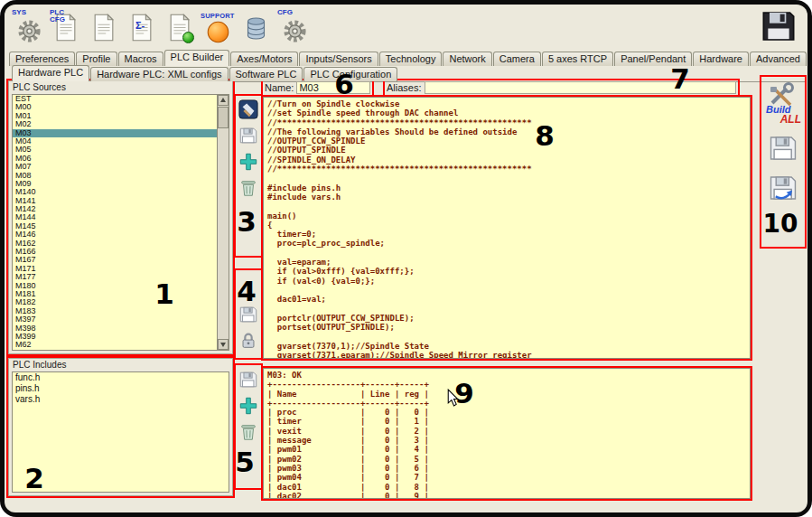 This screenshot has height=517, width=812. Describe the element at coordinates (205, 74) in the screenshot. I see `sub-tabs: Hardware PLCHardware PLC: XML configsSof…` at that location.